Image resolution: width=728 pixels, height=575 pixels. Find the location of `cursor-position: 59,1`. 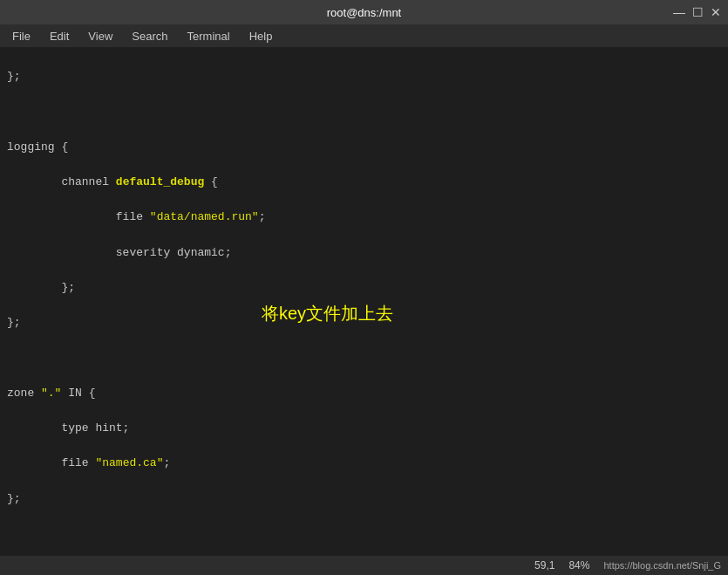

cursor-position: 59,1 is located at coordinates (544, 565).